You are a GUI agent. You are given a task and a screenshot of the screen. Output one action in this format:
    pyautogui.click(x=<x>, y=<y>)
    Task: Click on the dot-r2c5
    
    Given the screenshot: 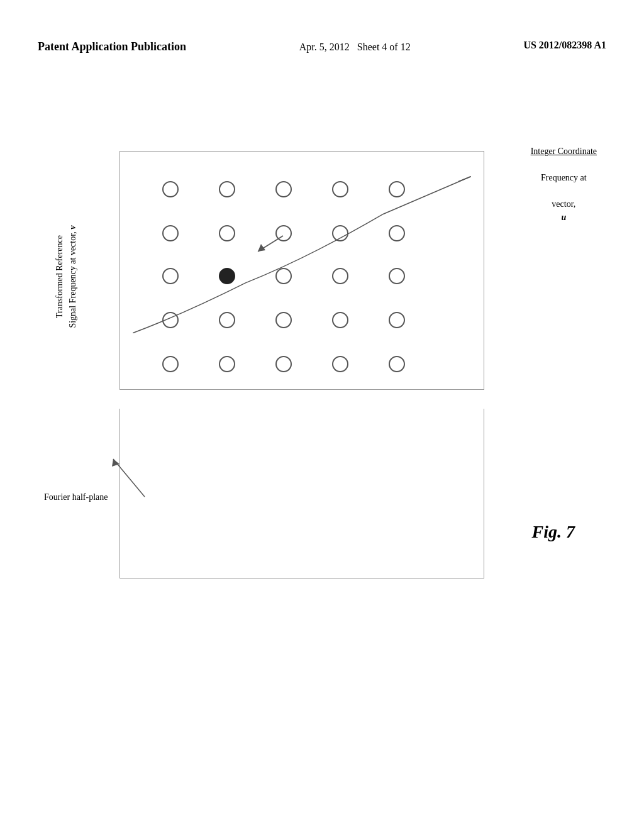 What is the action you would take?
    pyautogui.click(x=397, y=233)
    